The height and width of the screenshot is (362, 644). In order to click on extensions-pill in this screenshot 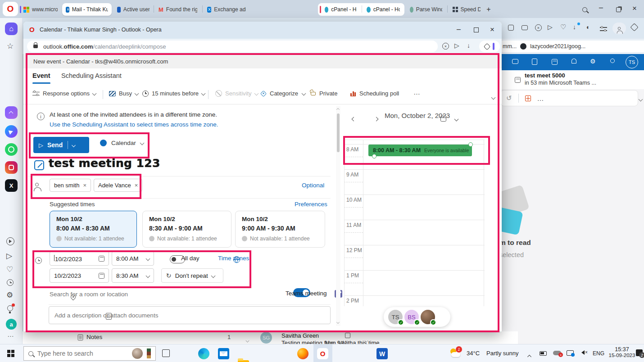, I will do `click(490, 46)`.